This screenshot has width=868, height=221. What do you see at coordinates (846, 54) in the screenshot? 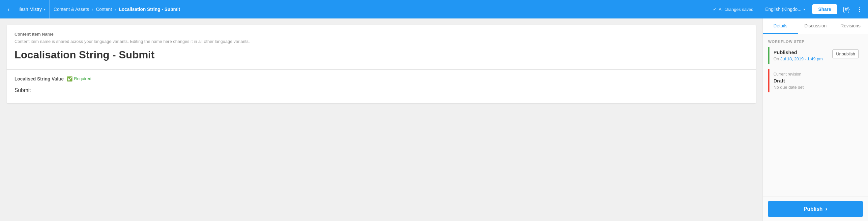
I see `unpublish-button: Unpublish` at bounding box center [846, 54].